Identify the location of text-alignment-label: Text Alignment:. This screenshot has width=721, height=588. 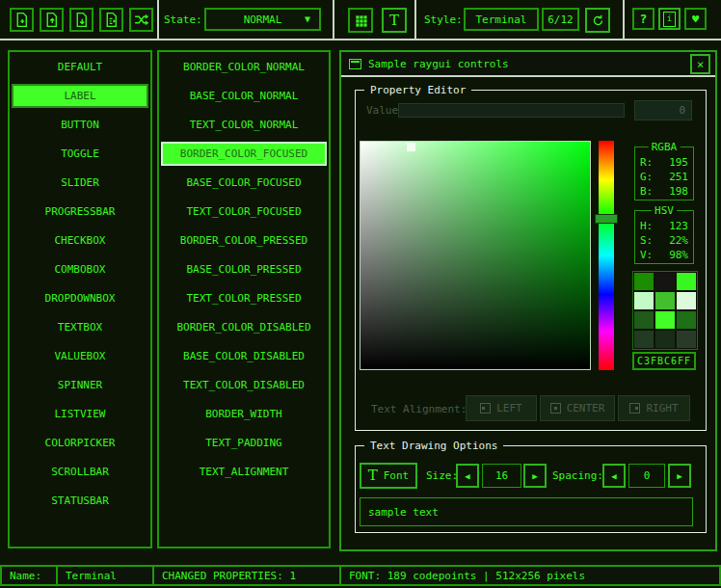
(418, 409).